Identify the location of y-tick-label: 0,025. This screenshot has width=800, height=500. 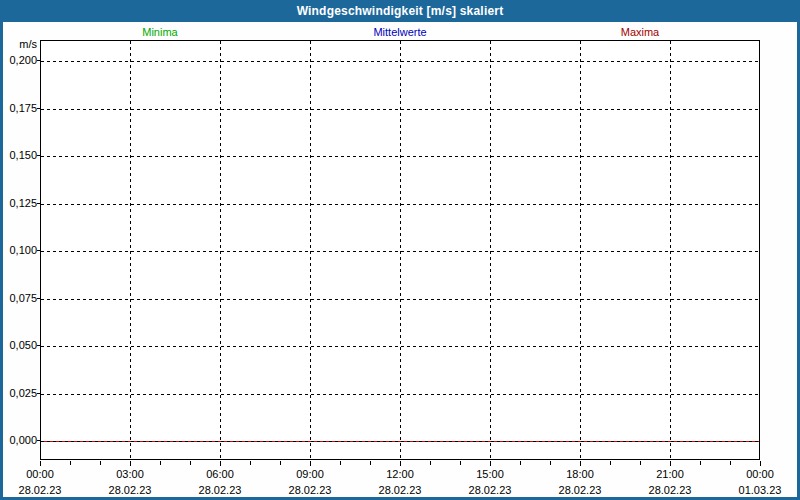
(20, 394).